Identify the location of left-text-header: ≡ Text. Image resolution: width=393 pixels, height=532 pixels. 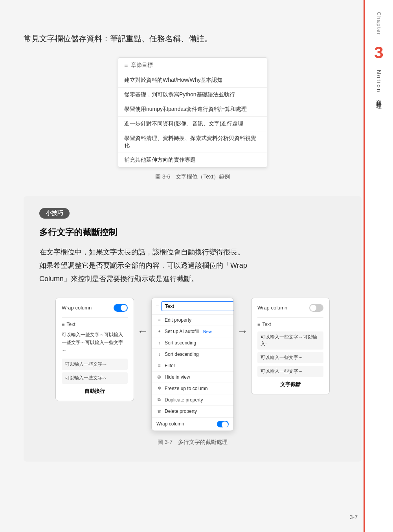
(95, 325).